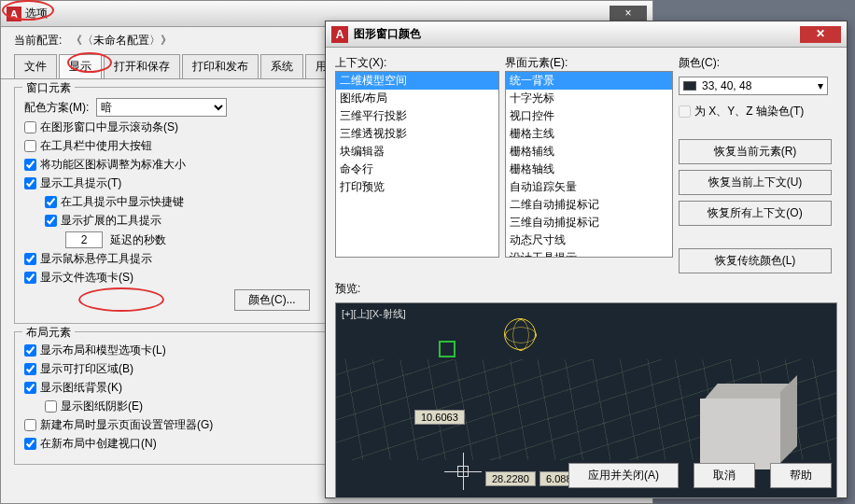 The image size is (855, 504). I want to click on chk-scroll, so click(30, 127).